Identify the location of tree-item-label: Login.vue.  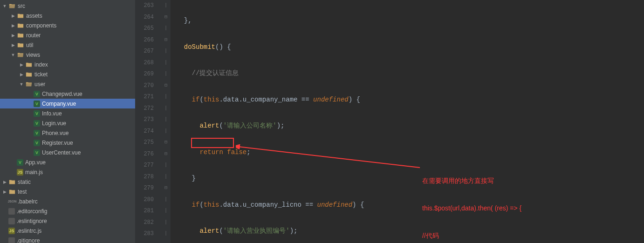
(54, 123).